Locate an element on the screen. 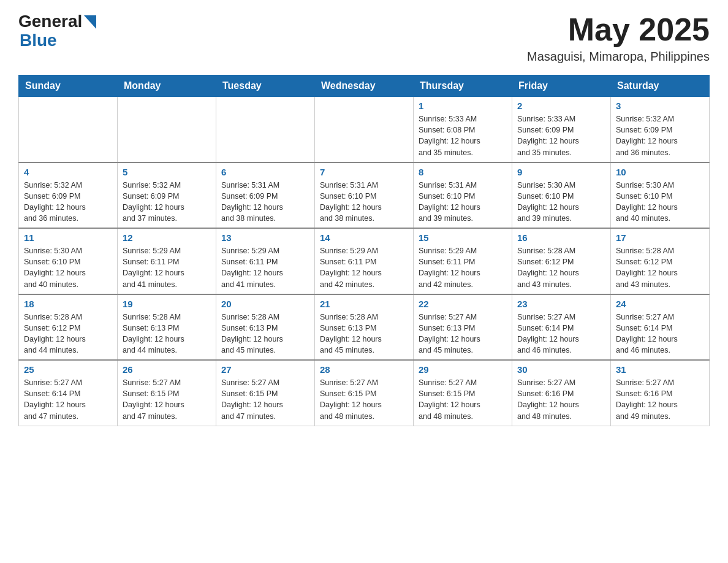  calendar-cell: 10Sunrise: 5:30 AMSunset: 6:10 PMDayligh… is located at coordinates (661, 196).